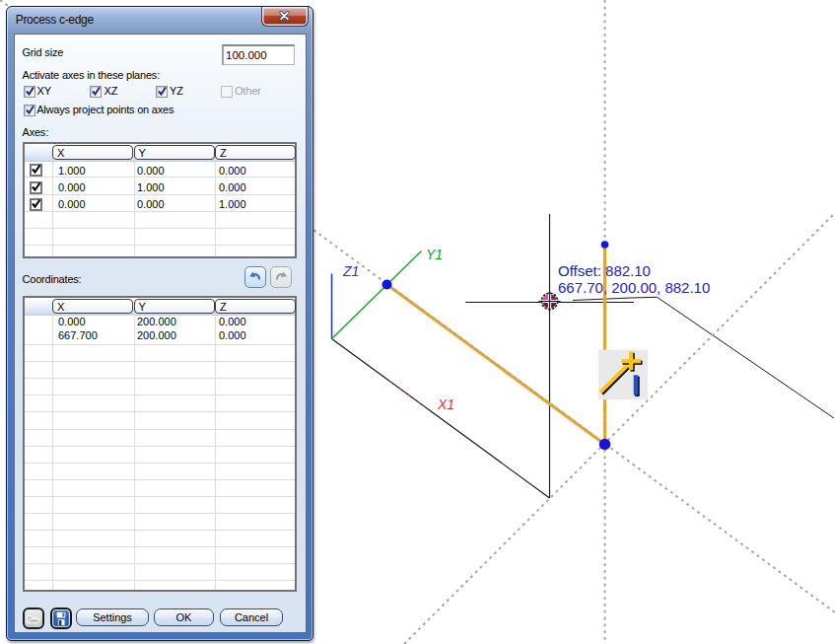  What do you see at coordinates (434, 254) in the screenshot?
I see `svg-text: Y1` at bounding box center [434, 254].